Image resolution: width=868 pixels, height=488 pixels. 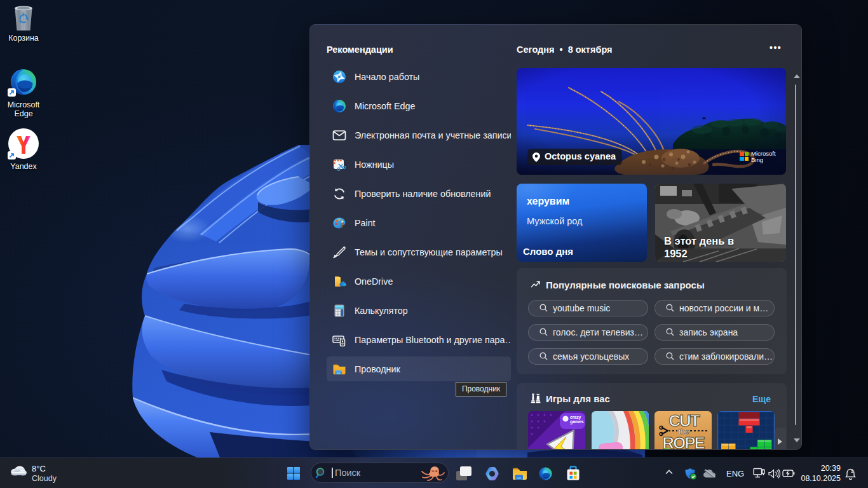 What do you see at coordinates (684, 442) in the screenshot?
I see `svg-text: ROPE` at bounding box center [684, 442].